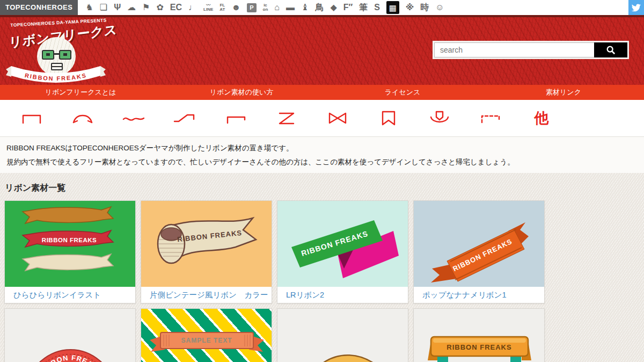 This screenshot has height=362, width=644. I want to click on curve-badge-ribbon-icon, so click(440, 118).